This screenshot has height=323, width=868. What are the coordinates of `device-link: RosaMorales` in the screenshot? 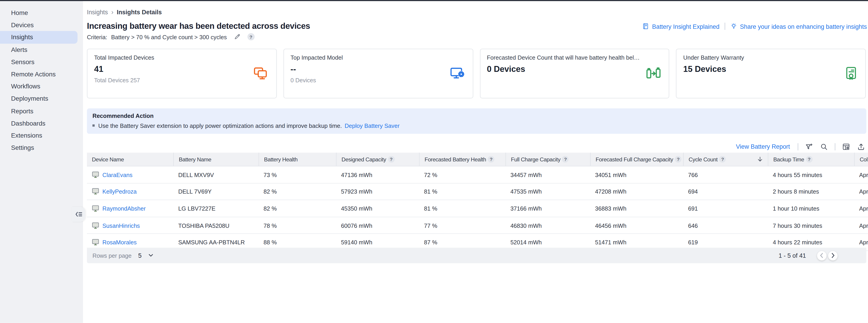 It's located at (119, 242).